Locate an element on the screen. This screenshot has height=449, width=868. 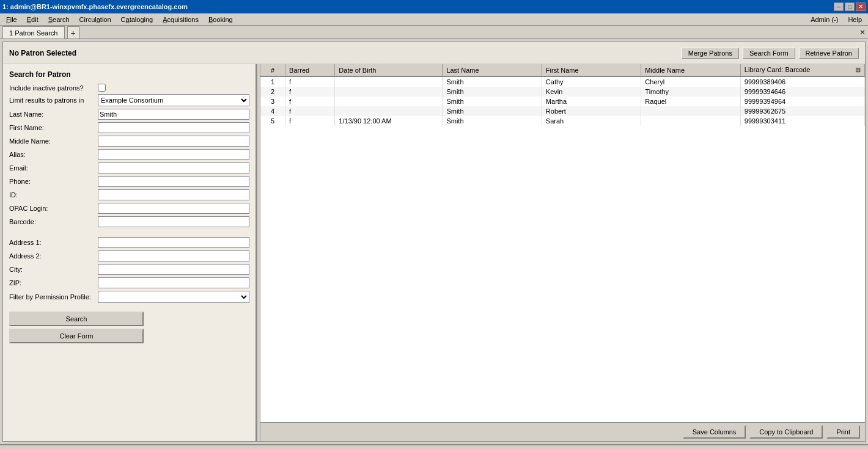
col-header-num: # is located at coordinates (273, 70).